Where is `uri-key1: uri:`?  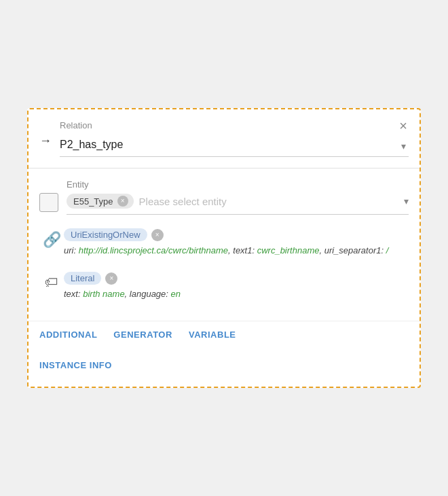
uri-key1: uri: is located at coordinates (71, 250).